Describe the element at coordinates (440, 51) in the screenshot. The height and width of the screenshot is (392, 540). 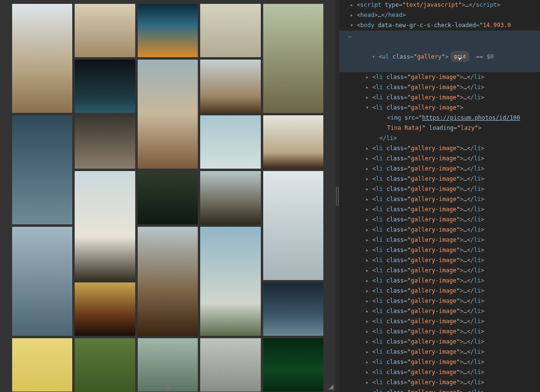
I see `dom-node-ul-selected: ⋯ ▾<ul class="gallery">grid➤ == $0` at that location.